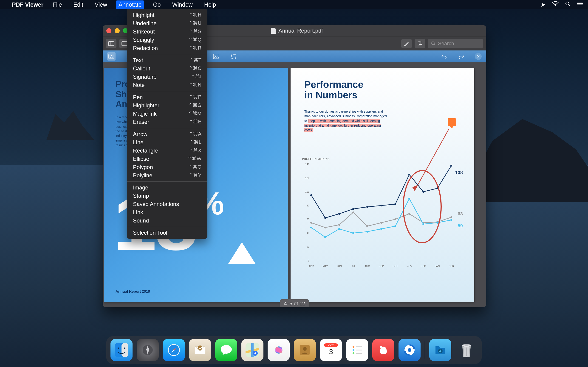 This screenshot has width=588, height=367. Describe the element at coordinates (233, 56) in the screenshot. I see `selection-tool-button` at that location.